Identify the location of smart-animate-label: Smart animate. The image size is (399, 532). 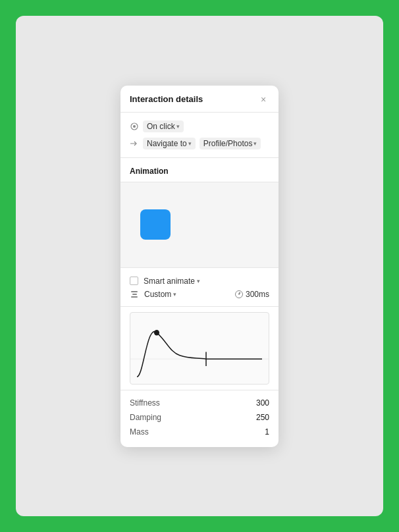
(169, 281).